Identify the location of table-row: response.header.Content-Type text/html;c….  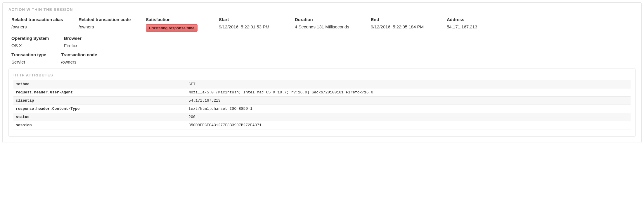
(322, 109).